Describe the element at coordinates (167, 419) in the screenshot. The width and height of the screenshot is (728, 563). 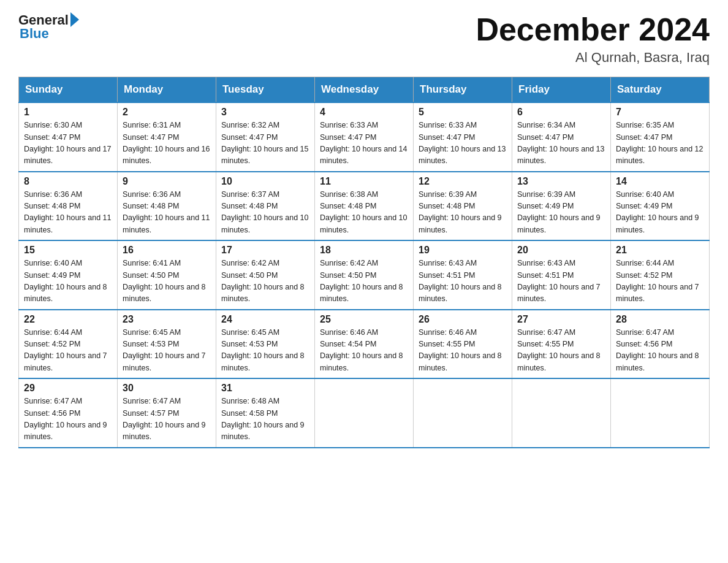
I see `day-info: Sunrise: 6:47 AMSunset: 4:57 PMDaylight:…` at that location.